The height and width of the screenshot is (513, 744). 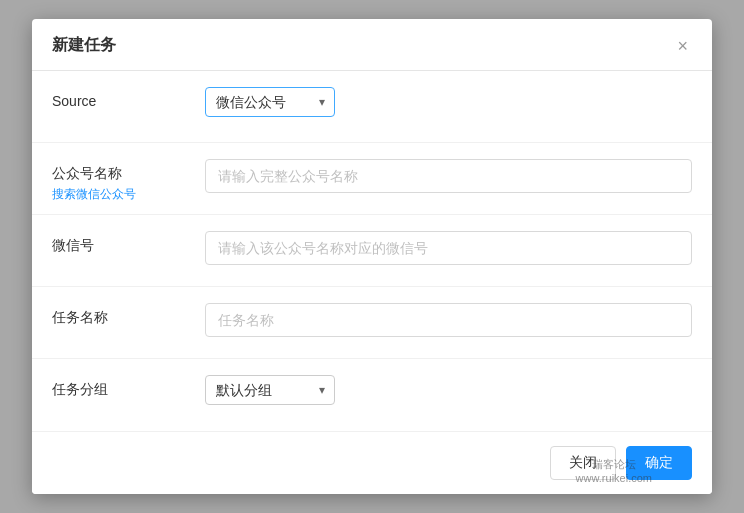 What do you see at coordinates (270, 390) in the screenshot?
I see `task-group-select: 默认分组` at bounding box center [270, 390].